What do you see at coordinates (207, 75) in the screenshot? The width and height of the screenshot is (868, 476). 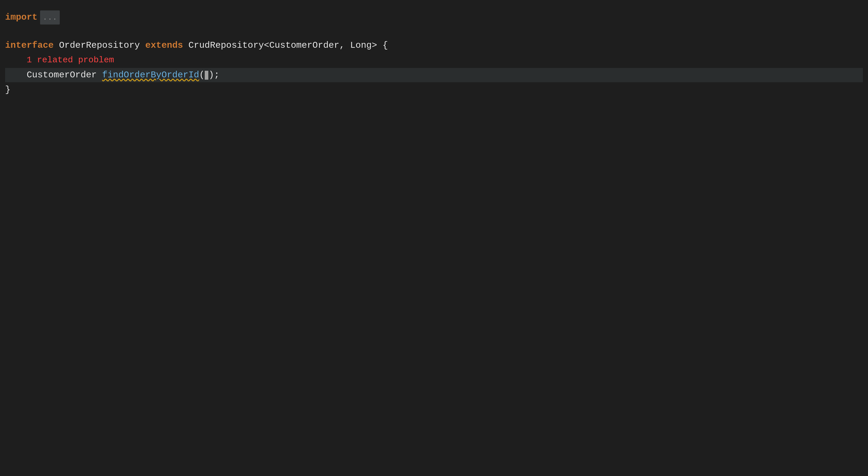 I see `text-cursor` at bounding box center [207, 75].